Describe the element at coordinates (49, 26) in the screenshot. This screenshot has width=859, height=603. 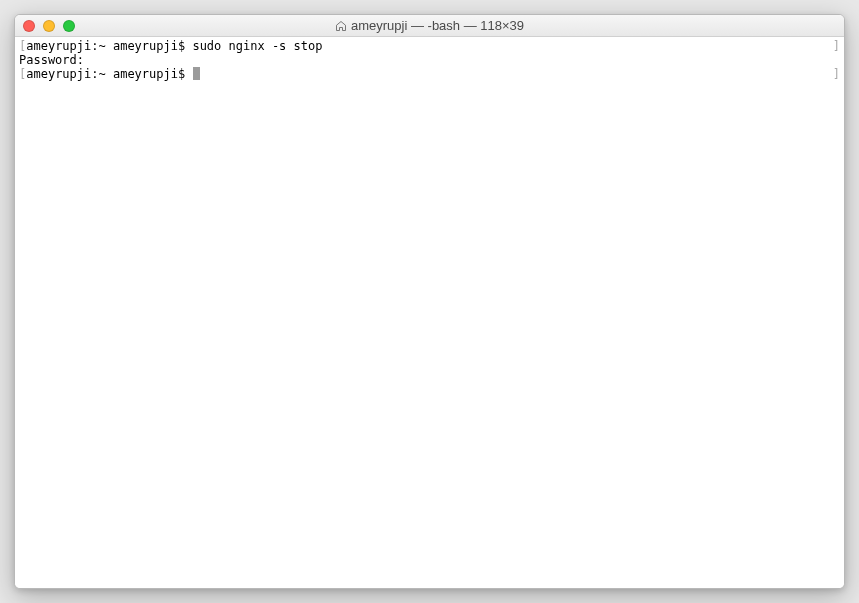
I see `minimize-button` at that location.